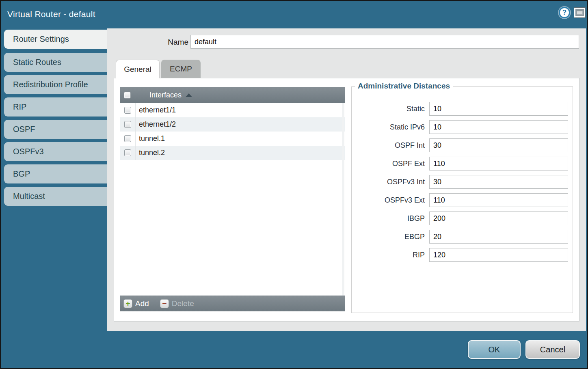 This screenshot has width=588, height=369. Describe the element at coordinates (56, 63) in the screenshot. I see `sidebar-item-static-routes: Static Routes` at that location.